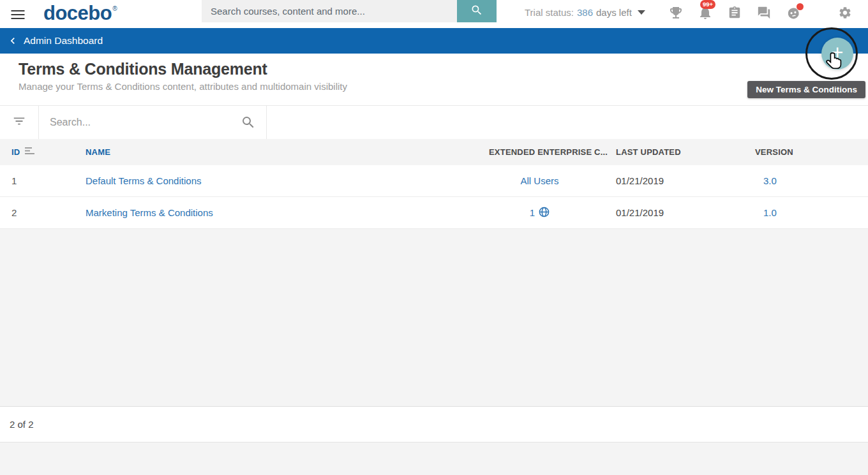 The image size is (868, 475). What do you see at coordinates (63, 41) in the screenshot?
I see `breadcrumb-admin-dashboard: Admin Dashboard` at bounding box center [63, 41].